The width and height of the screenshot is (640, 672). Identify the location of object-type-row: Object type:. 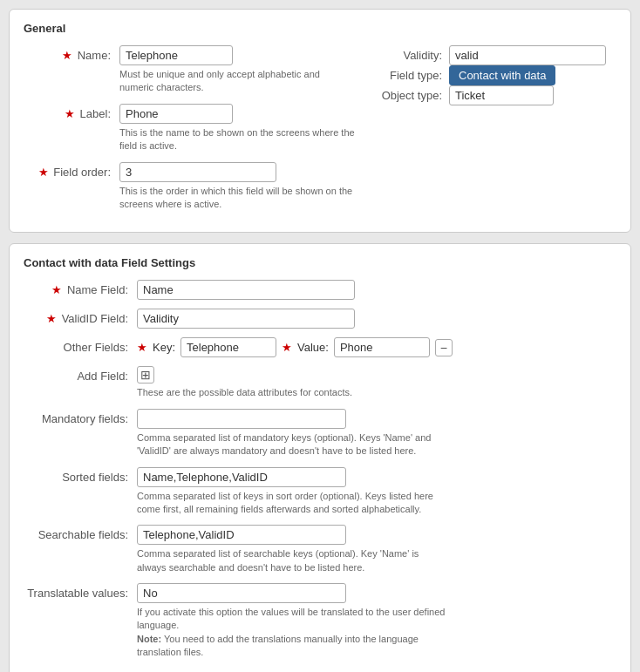
(494, 96).